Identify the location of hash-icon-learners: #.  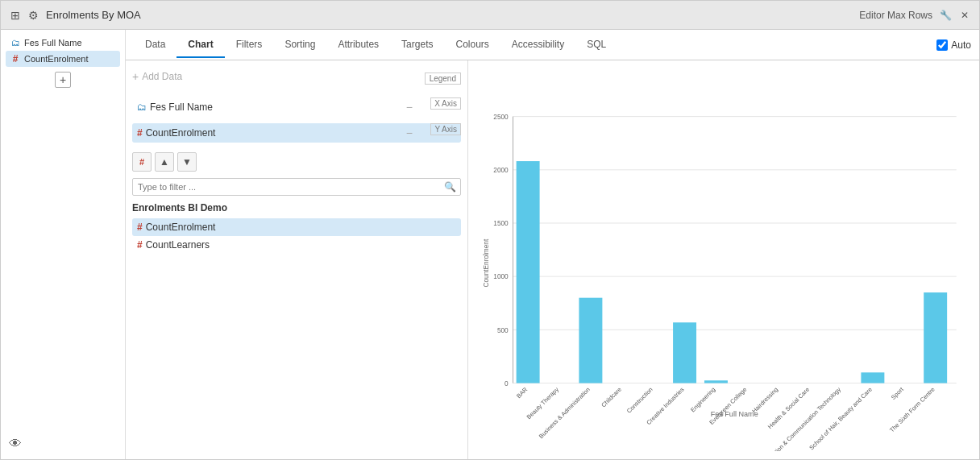
(140, 245).